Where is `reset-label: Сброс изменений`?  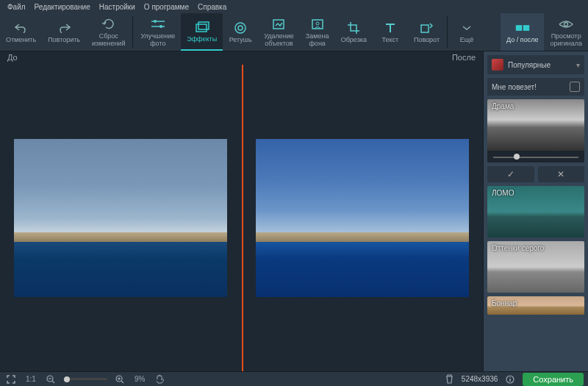
reset-label: Сброс изменений is located at coordinates (109, 40).